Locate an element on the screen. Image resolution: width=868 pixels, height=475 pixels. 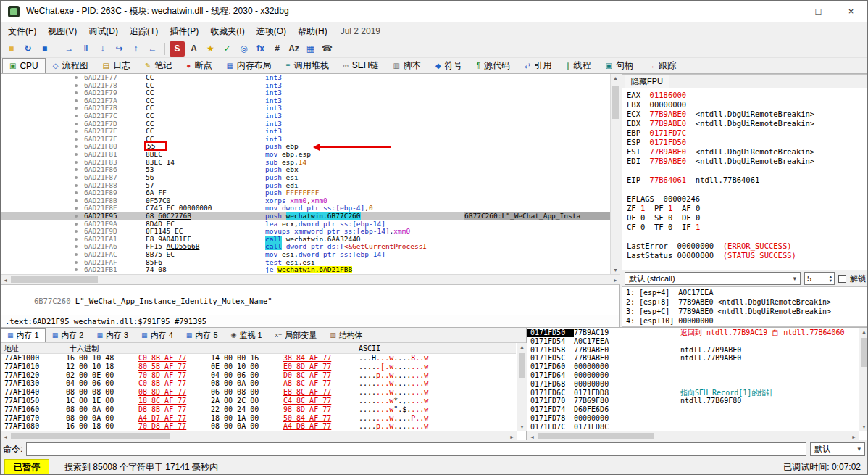
pause-icon: ‖ is located at coordinates (85, 49).